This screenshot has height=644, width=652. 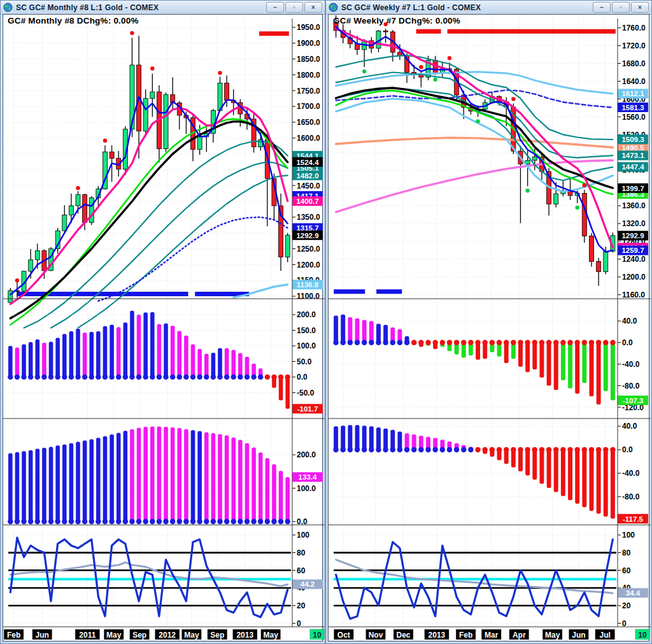 I want to click on svg-text: 1473.1, so click(x=633, y=155).